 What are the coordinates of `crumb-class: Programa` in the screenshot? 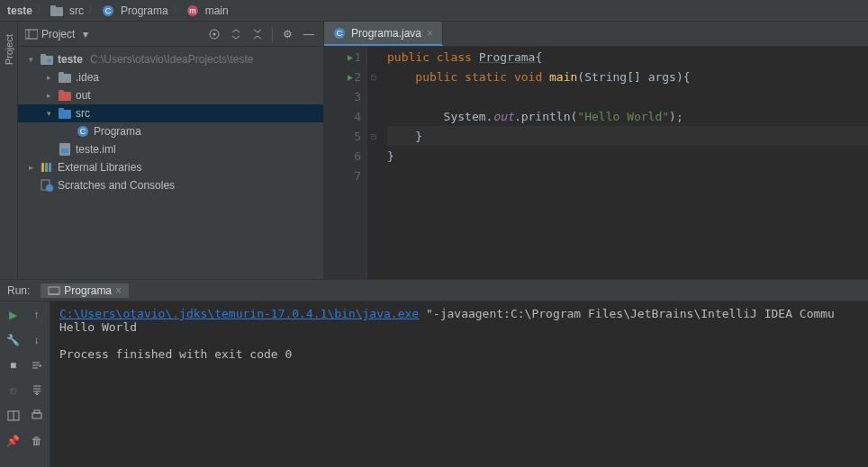 It's located at (144, 11).